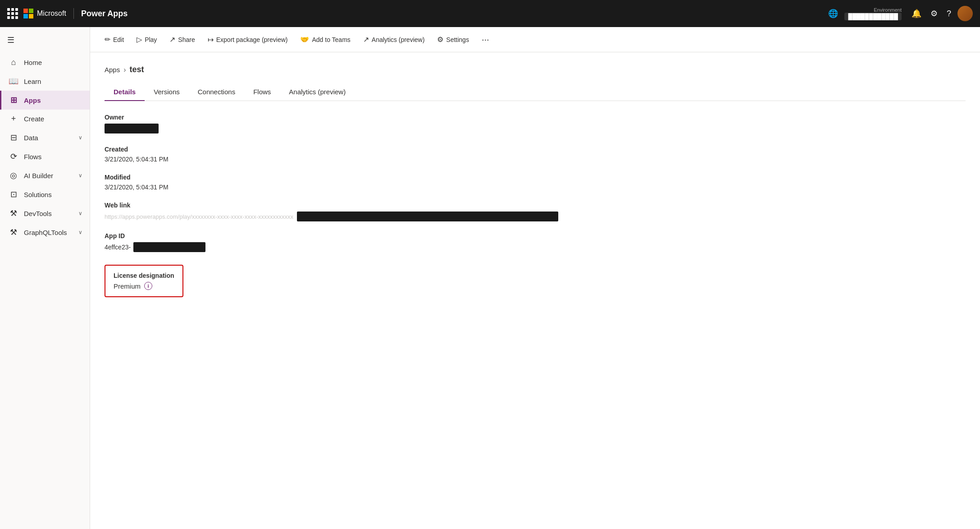 This screenshot has width=980, height=529. I want to click on sidebar-item-learn-label: Learn, so click(53, 81).